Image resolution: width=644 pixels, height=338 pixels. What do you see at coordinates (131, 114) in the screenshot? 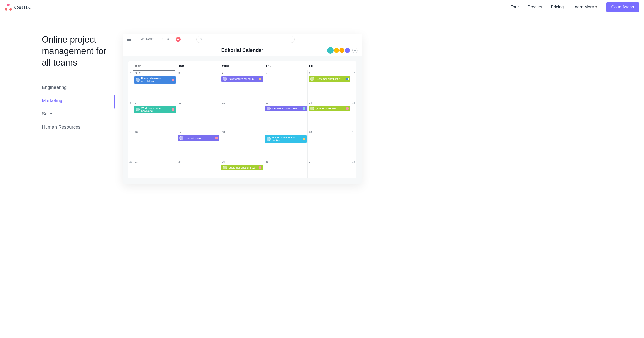
I see `week-edge-day: 8` at bounding box center [131, 114].